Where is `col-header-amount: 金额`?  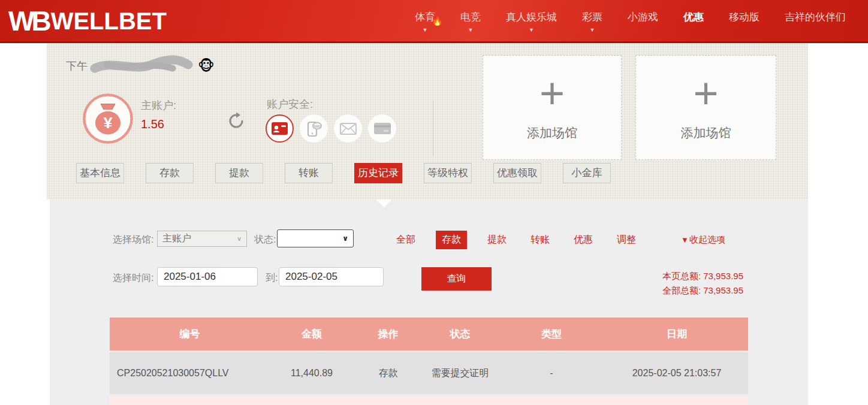
col-header-amount: 金额 is located at coordinates (312, 334).